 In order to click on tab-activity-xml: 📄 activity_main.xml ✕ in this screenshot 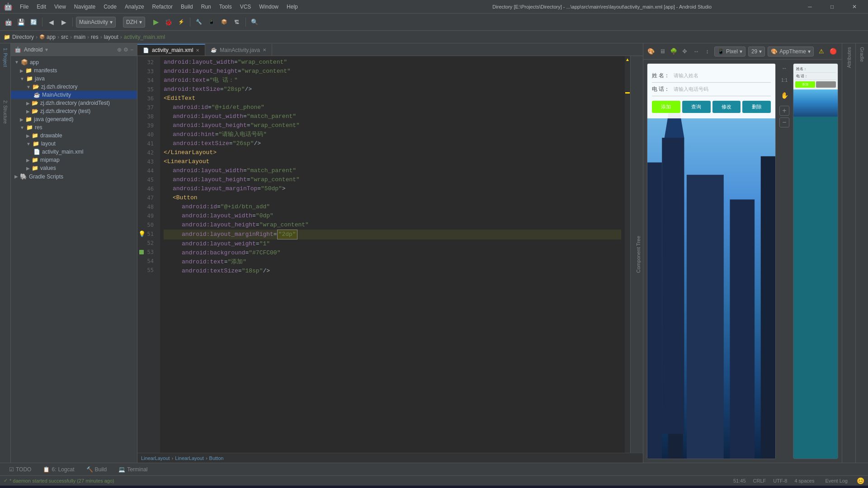, I will do `click(171, 50)`.